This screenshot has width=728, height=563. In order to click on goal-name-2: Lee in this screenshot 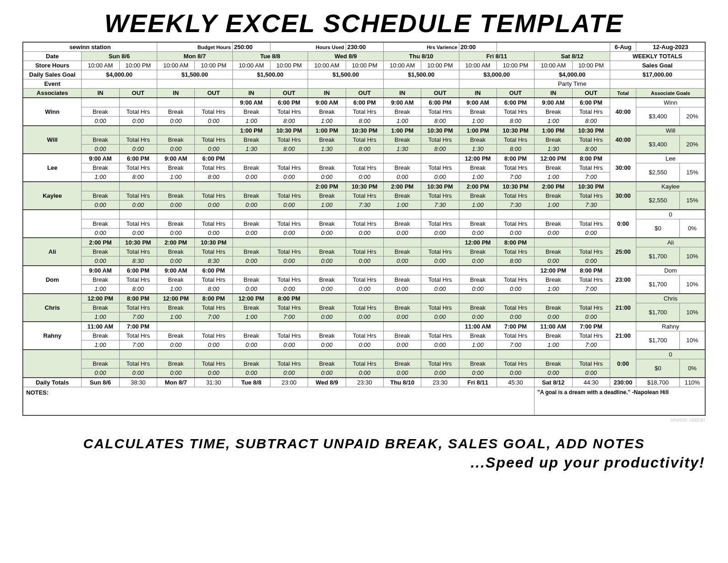, I will do `click(671, 159)`.